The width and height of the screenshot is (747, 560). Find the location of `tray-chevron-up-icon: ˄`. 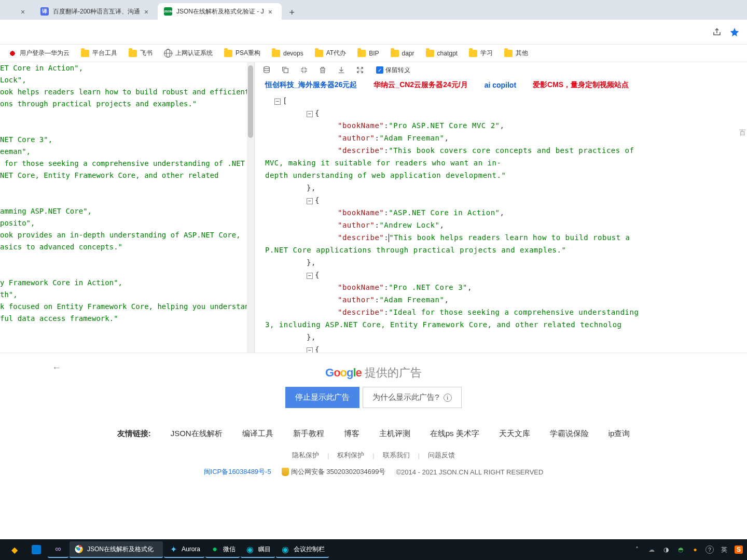

tray-chevron-up-icon: ˄ is located at coordinates (637, 550).